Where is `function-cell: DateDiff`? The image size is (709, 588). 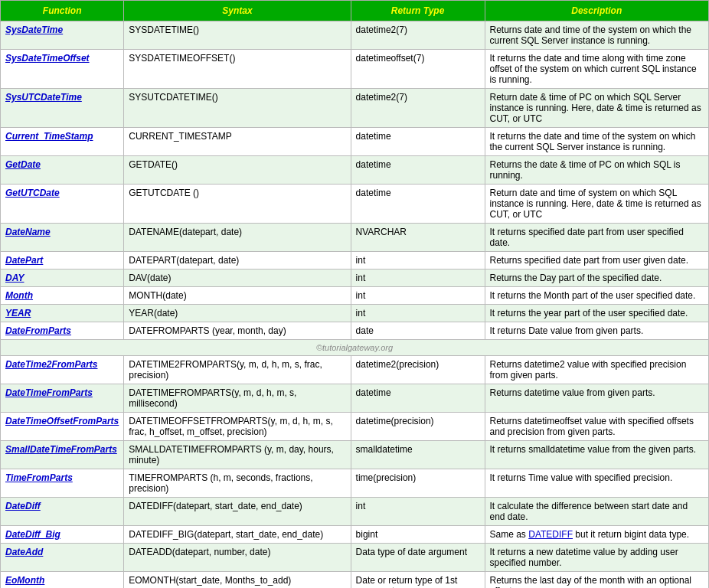
function-cell: DateDiff is located at coordinates (63, 511).